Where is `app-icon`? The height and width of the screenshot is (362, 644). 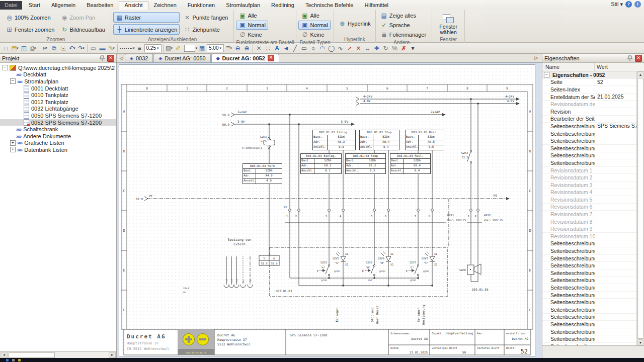
app-icon is located at coordinates (19, 360).